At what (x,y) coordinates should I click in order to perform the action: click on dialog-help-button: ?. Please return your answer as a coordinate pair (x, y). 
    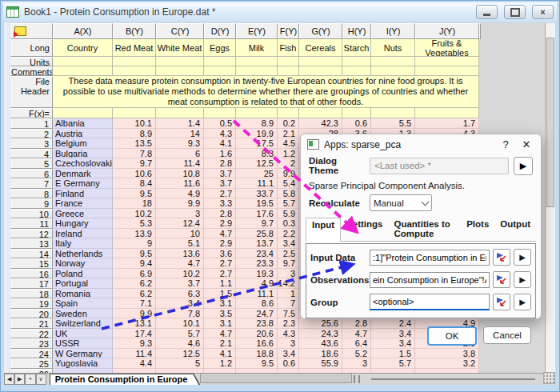
    Looking at the image, I should click on (506, 144).